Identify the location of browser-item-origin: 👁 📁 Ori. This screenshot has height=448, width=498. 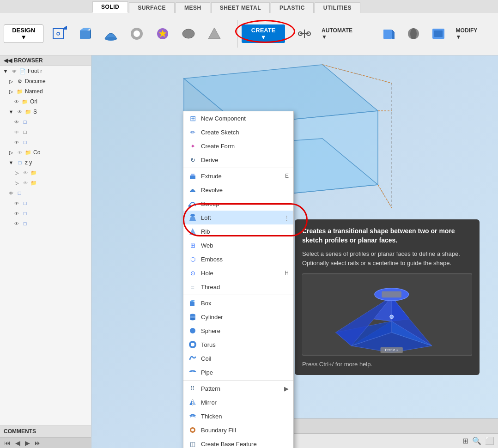
(45, 102).